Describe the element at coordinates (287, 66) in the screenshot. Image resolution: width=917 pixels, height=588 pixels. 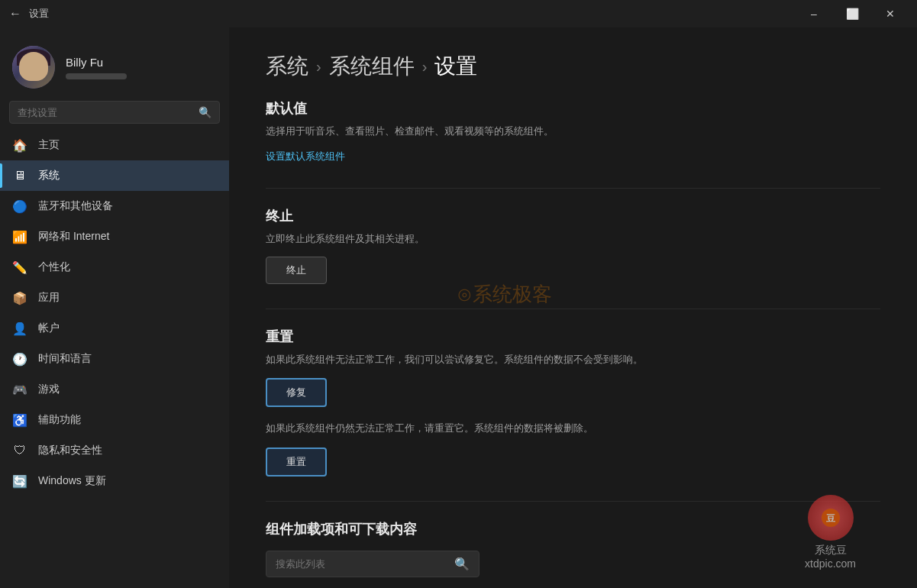
I see `breadcrumb-system: 系统` at that location.